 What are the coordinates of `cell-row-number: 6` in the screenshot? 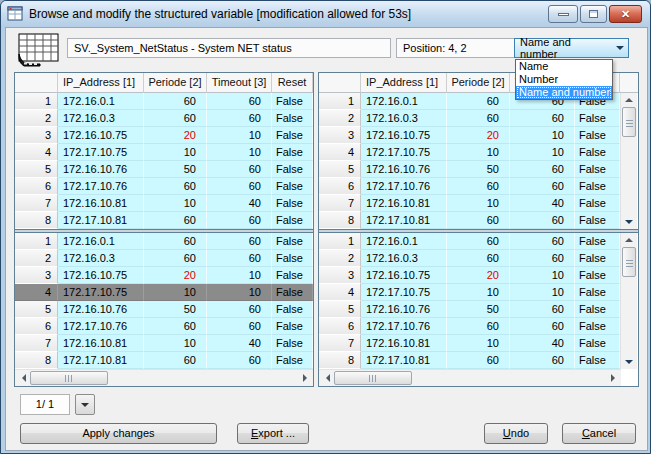 It's located at (36, 186).